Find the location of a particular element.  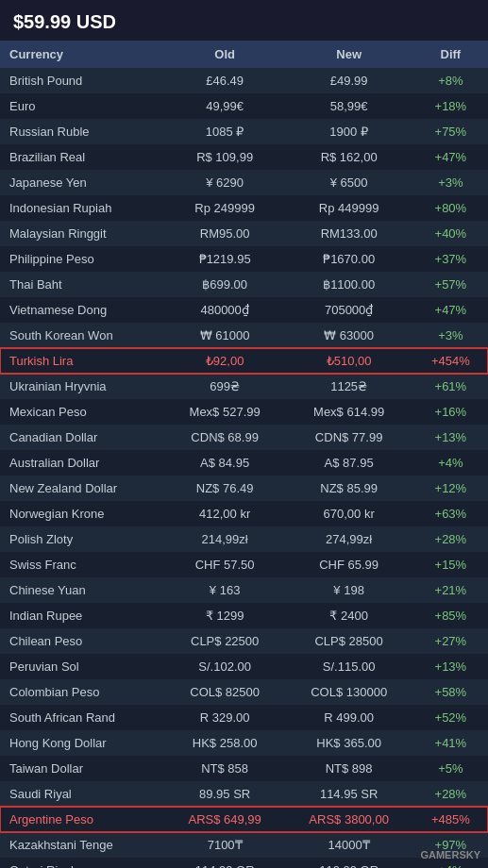

cell-old: R$ 109,99 is located at coordinates (225, 157).